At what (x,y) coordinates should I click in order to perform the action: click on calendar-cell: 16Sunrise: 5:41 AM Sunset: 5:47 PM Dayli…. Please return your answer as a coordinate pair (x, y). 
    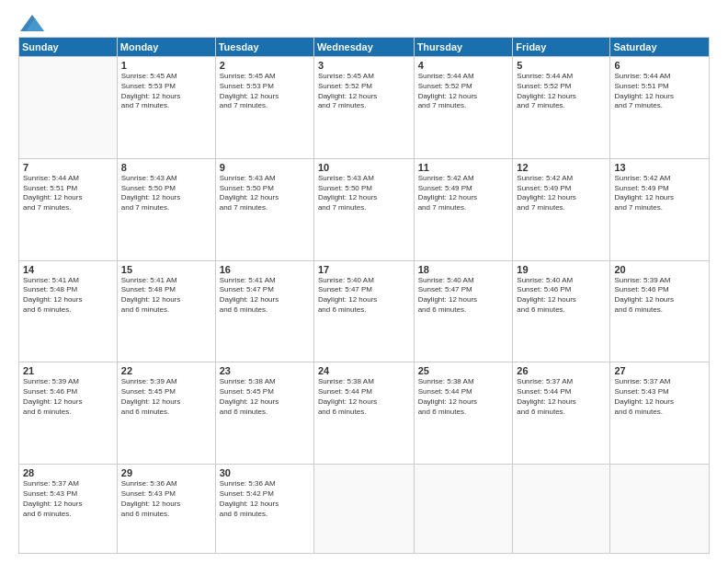
    Looking at the image, I should click on (265, 311).